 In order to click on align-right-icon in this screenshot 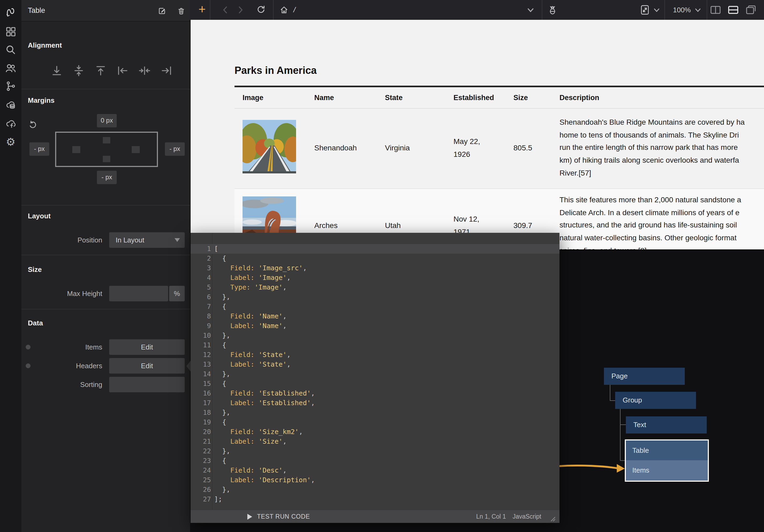, I will do `click(166, 71)`.